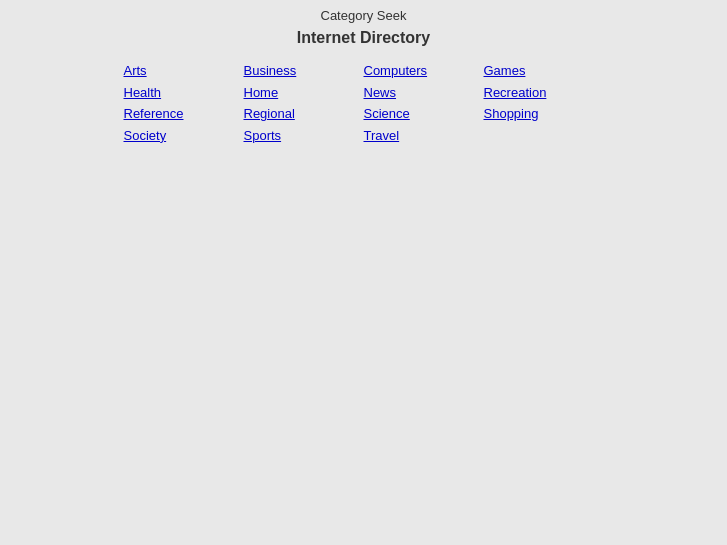  I want to click on category-link-recreation: Recreation, so click(544, 93).